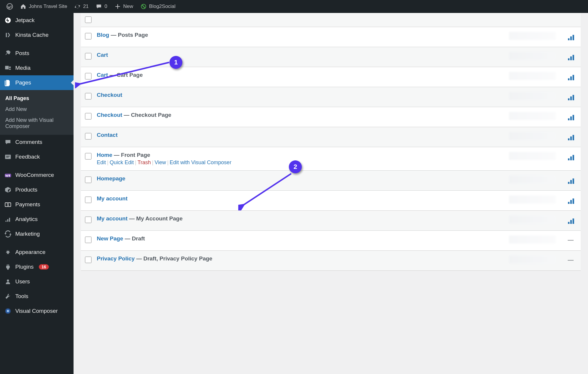 The height and width of the screenshot is (374, 588). I want to click on page-title-link: Privacy Policy, so click(116, 258).